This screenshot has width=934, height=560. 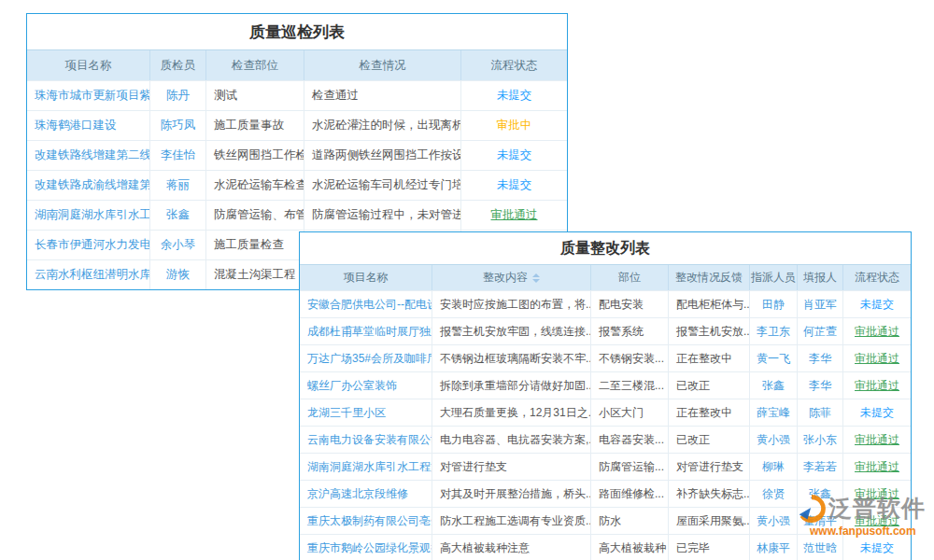 What do you see at coordinates (820, 440) in the screenshot?
I see `reporter-cell: 张小东` at bounding box center [820, 440].